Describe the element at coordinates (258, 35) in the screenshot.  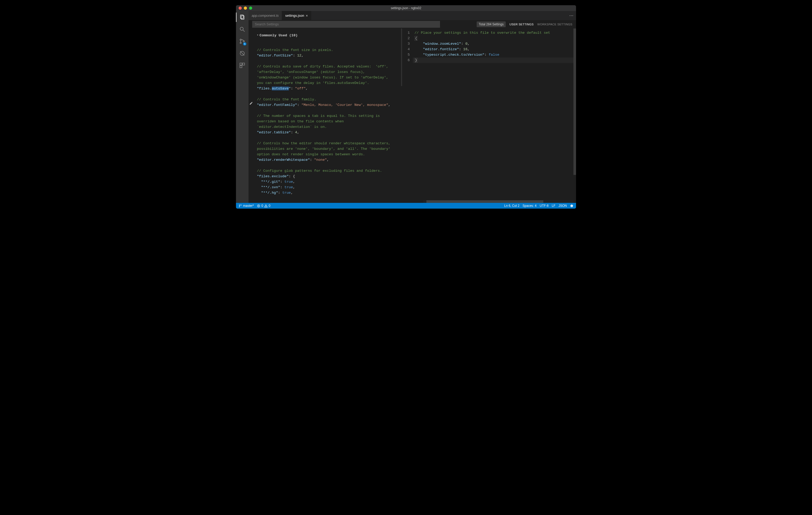
I see `chevron-down-icon: ▾` at that location.